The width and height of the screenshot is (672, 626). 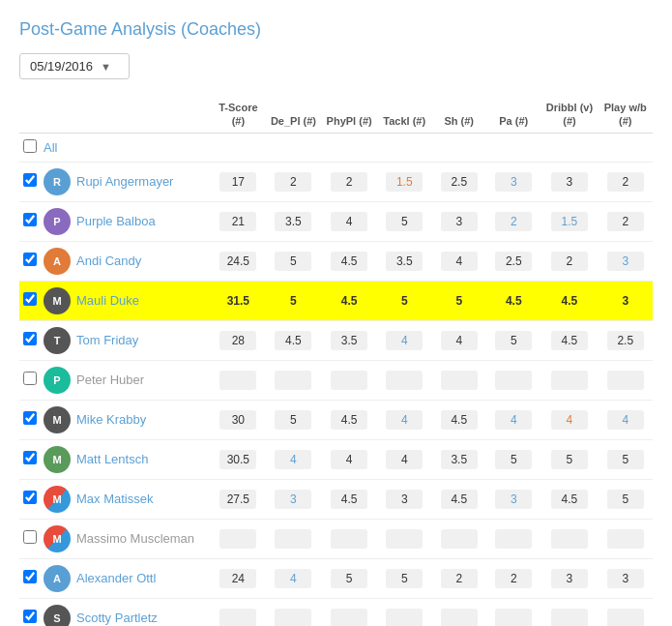 What do you see at coordinates (57, 182) in the screenshot?
I see `avatar: R` at bounding box center [57, 182].